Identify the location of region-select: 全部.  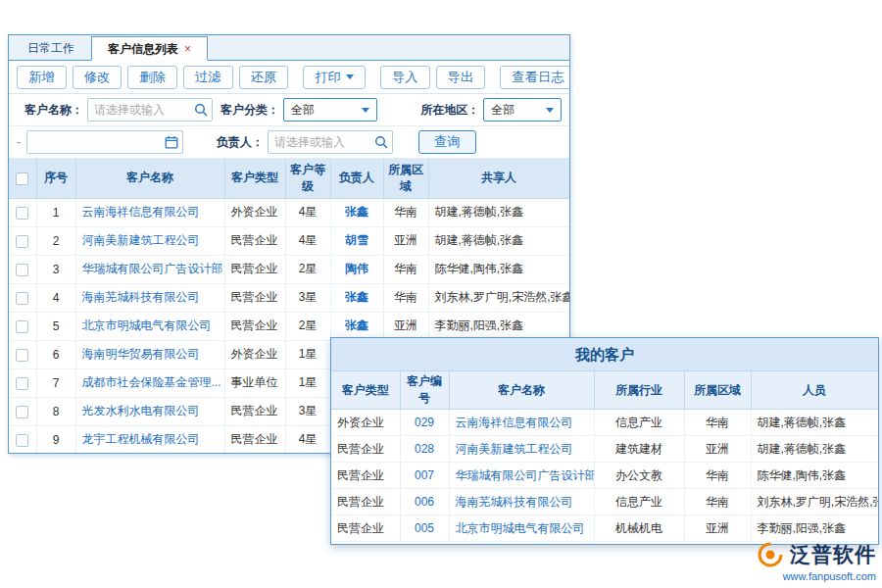
(522, 110).